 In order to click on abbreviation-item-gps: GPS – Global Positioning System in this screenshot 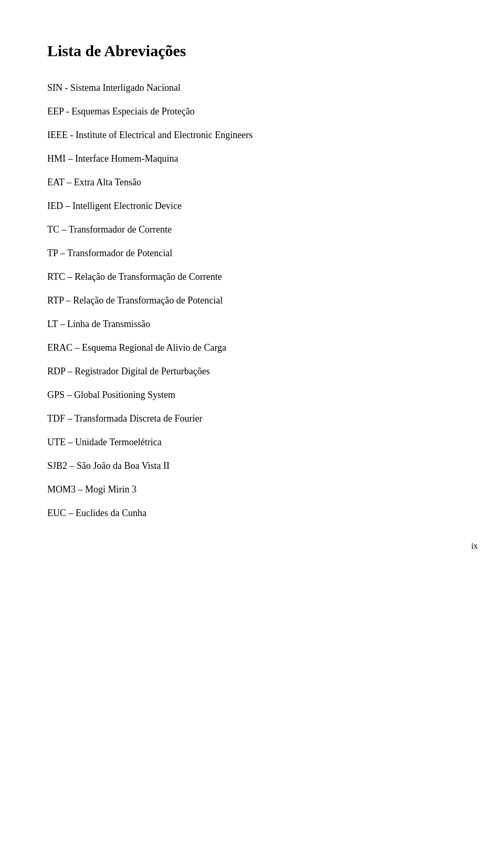, I will do `click(252, 395)`.